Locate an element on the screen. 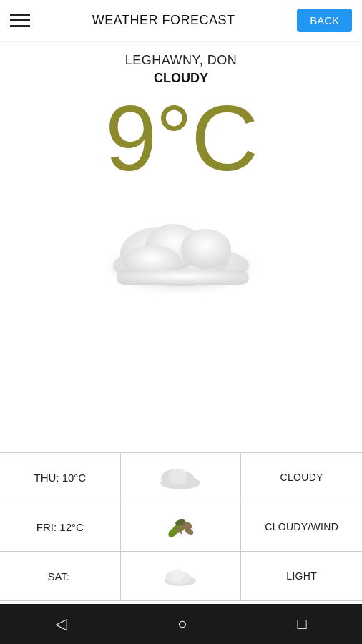 This screenshot has width=362, height=644. cloud-icon is located at coordinates (181, 249).